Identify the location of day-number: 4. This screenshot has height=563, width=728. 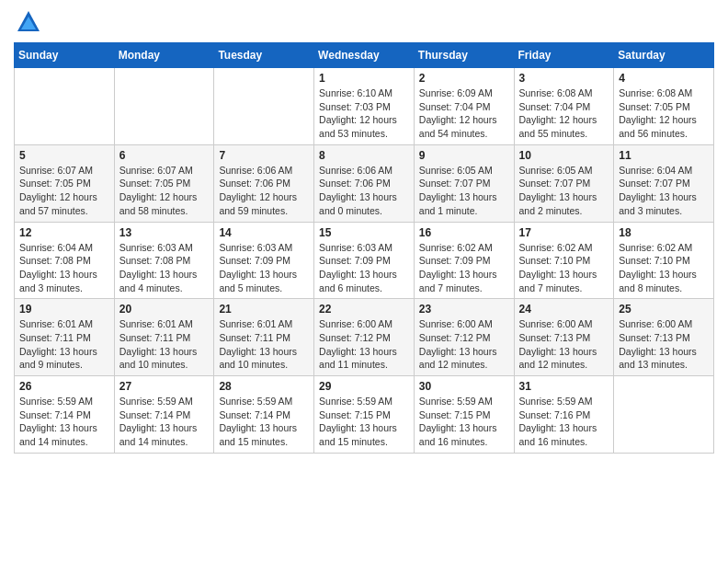
(664, 78).